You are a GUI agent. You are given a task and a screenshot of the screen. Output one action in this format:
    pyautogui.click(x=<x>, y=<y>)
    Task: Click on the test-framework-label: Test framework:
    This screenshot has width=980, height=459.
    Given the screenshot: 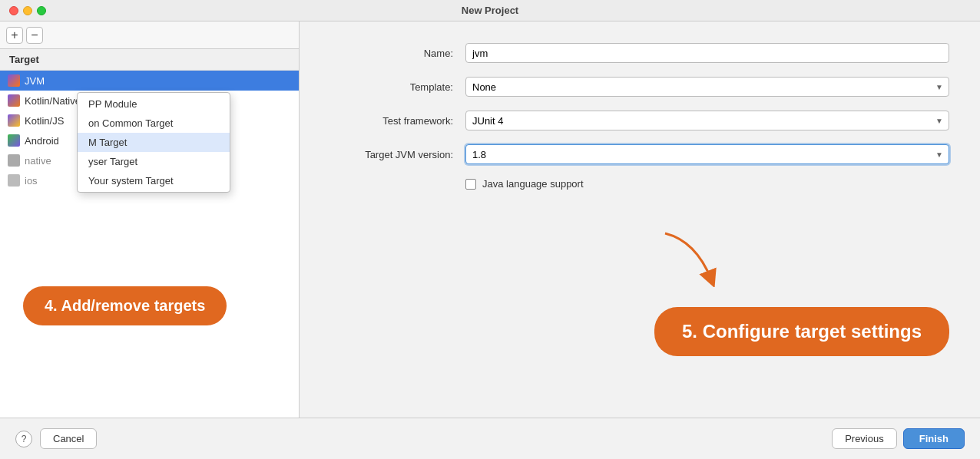 What is the action you would take?
    pyautogui.click(x=392, y=121)
    